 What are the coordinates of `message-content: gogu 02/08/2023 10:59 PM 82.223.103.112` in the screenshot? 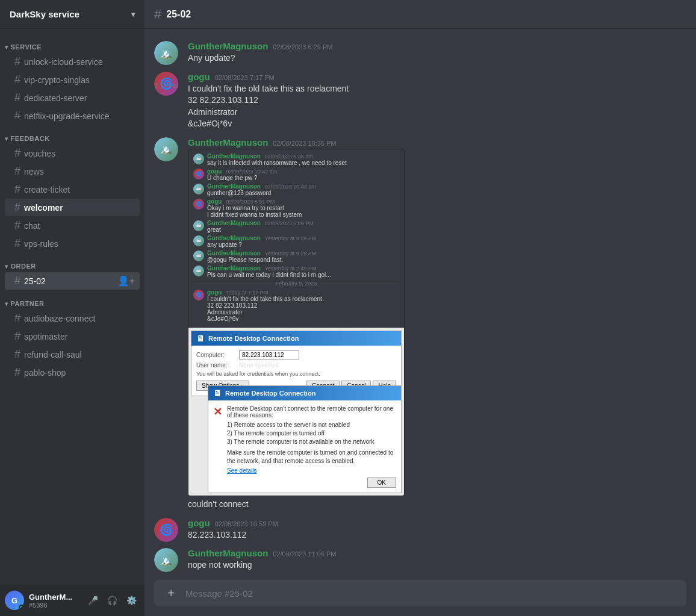 It's located at (437, 530).